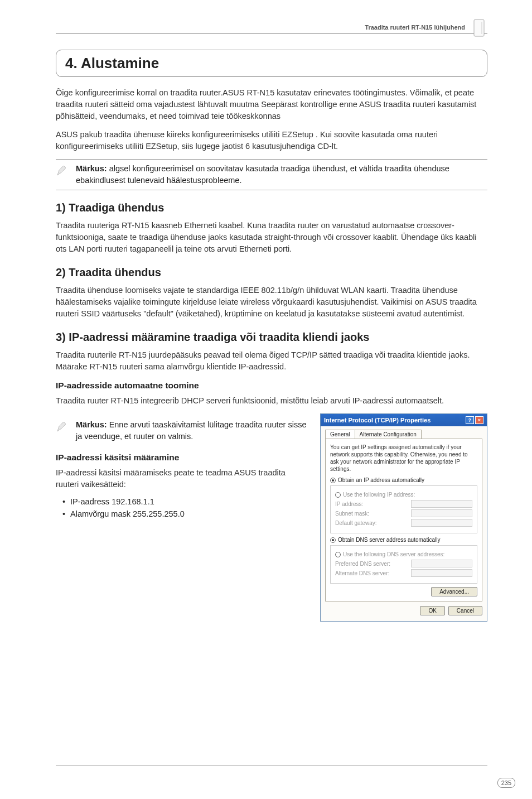 The image size is (532, 799). Describe the element at coordinates (404, 564) in the screenshot. I see `field-preferred-dns: Preferred DNS server:` at that location.